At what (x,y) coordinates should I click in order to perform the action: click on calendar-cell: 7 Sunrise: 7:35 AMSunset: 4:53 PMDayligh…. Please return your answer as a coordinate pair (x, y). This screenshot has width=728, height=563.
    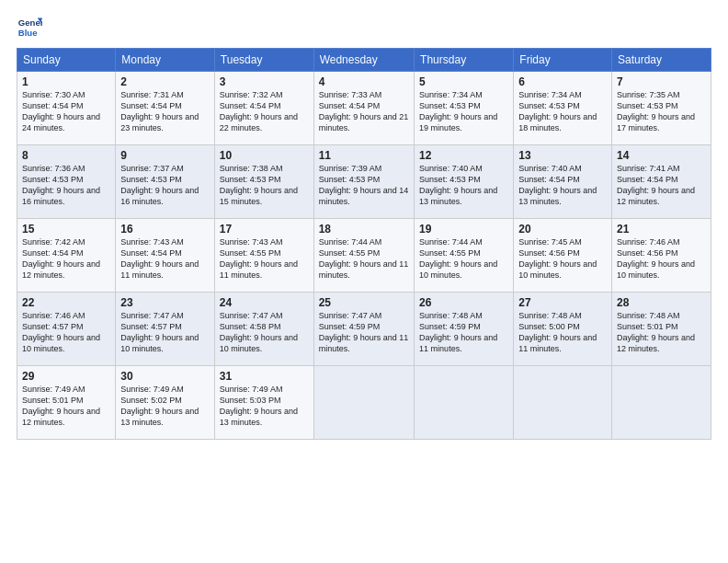
    Looking at the image, I should click on (661, 109).